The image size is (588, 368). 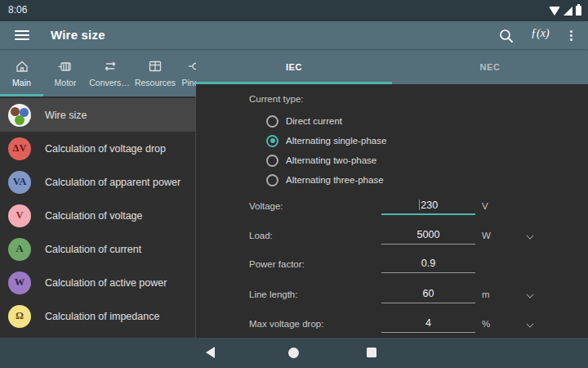 I want to click on motor-icon, so click(x=65, y=66).